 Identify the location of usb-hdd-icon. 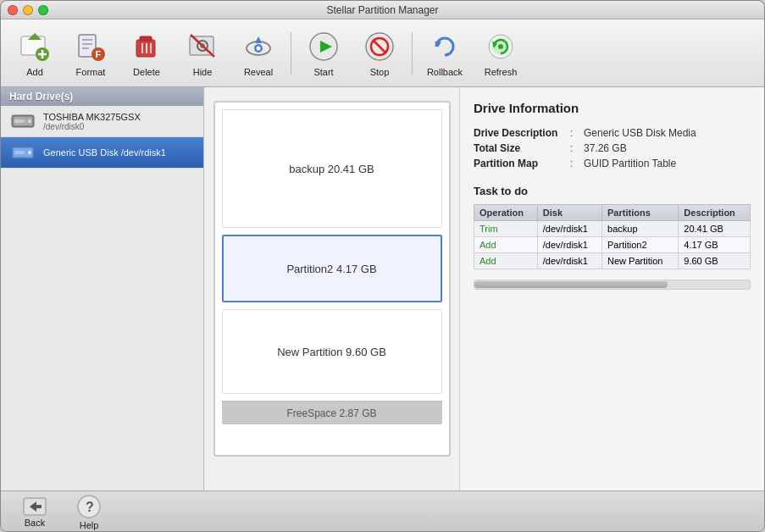
(23, 152).